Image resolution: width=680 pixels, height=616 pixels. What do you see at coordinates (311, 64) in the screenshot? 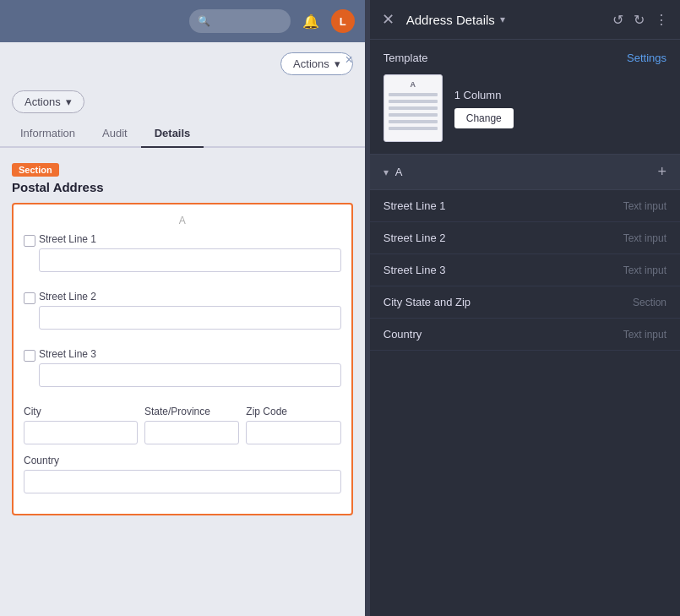
I see `actions-top-label: Actions` at bounding box center [311, 64].